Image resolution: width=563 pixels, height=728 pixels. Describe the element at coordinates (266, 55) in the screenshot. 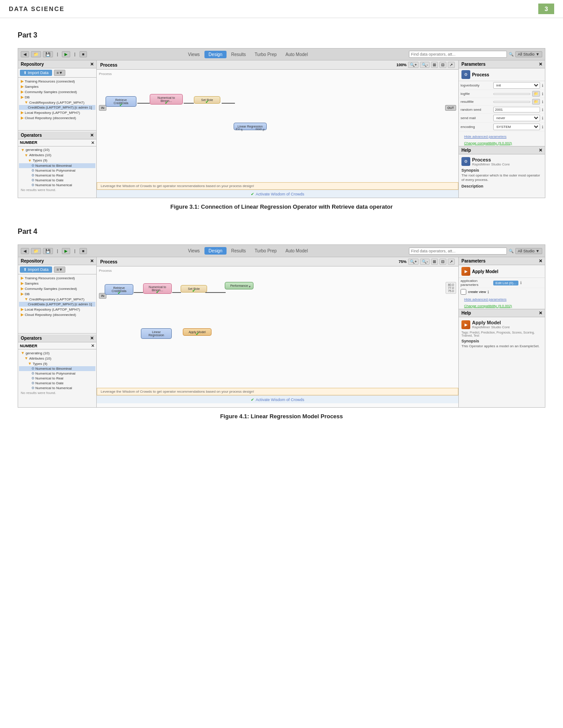

I see `tab-turbo-prep: Turbo Prep` at that location.